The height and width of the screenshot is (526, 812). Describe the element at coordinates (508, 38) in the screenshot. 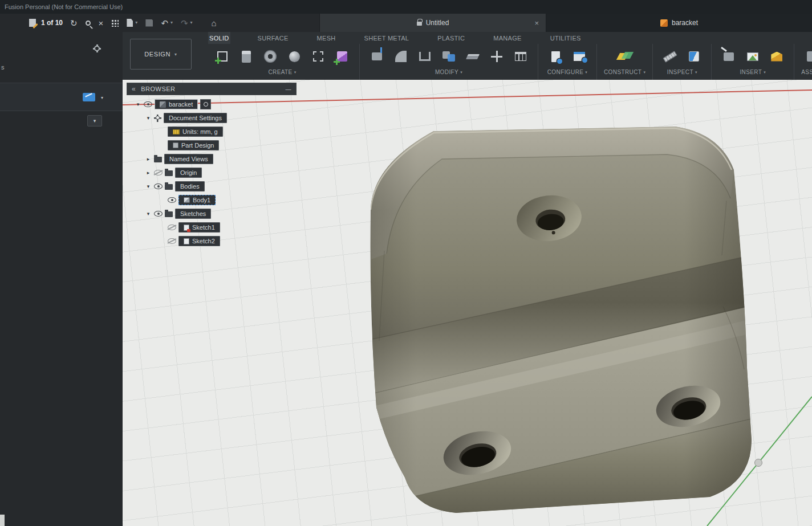

I see `ribbon-tab-manage: MANAGE` at that location.